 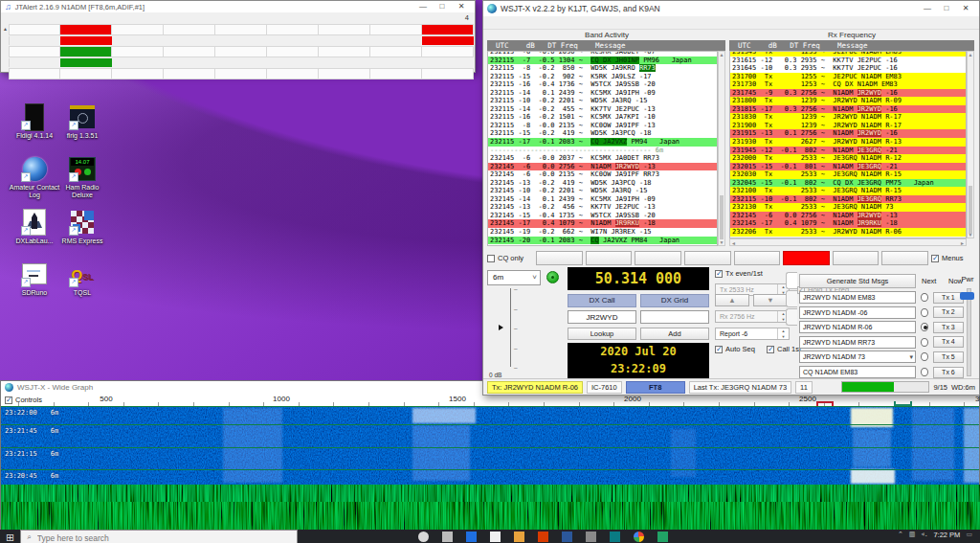 I want to click on tx-down-button: ▼, so click(x=770, y=301).